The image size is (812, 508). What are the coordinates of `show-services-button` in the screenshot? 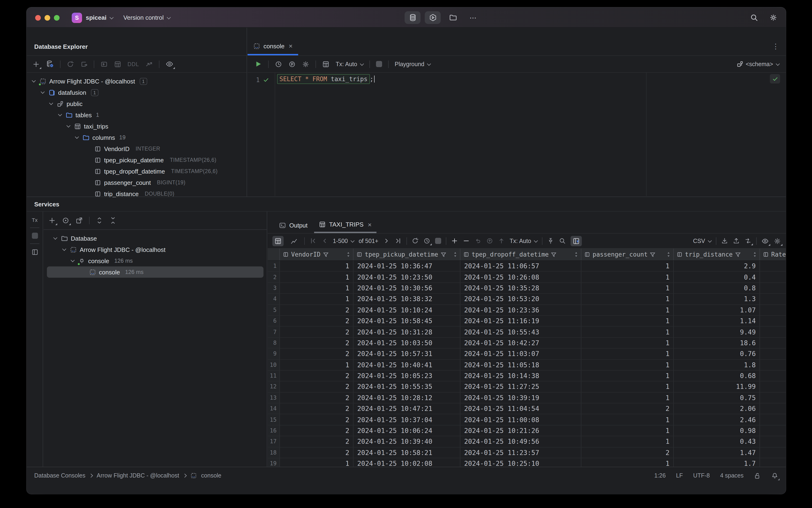 It's located at (66, 220).